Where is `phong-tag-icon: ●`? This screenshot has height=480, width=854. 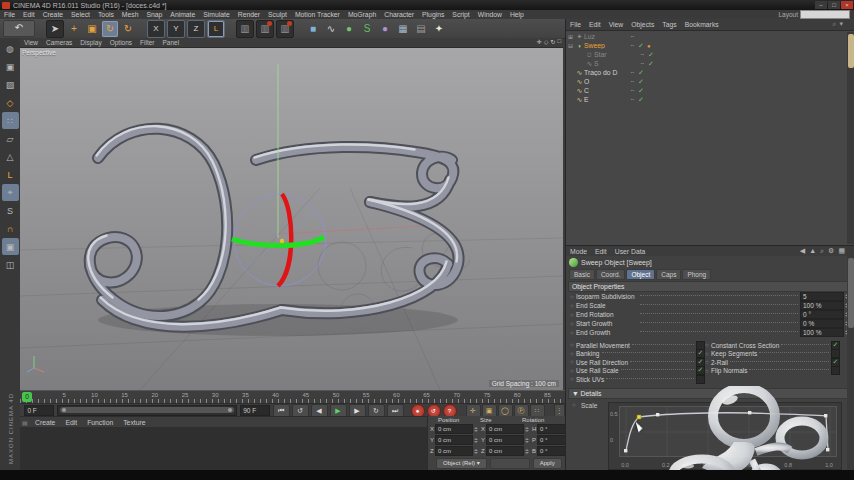
phong-tag-icon: ● is located at coordinates (651, 46).